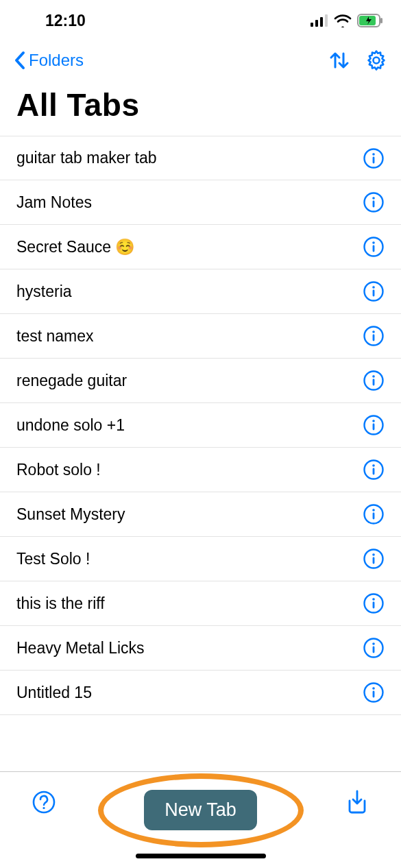 The image size is (401, 868). Describe the element at coordinates (200, 247) in the screenshot. I see `table-row: Secret Sauce ☺️` at that location.